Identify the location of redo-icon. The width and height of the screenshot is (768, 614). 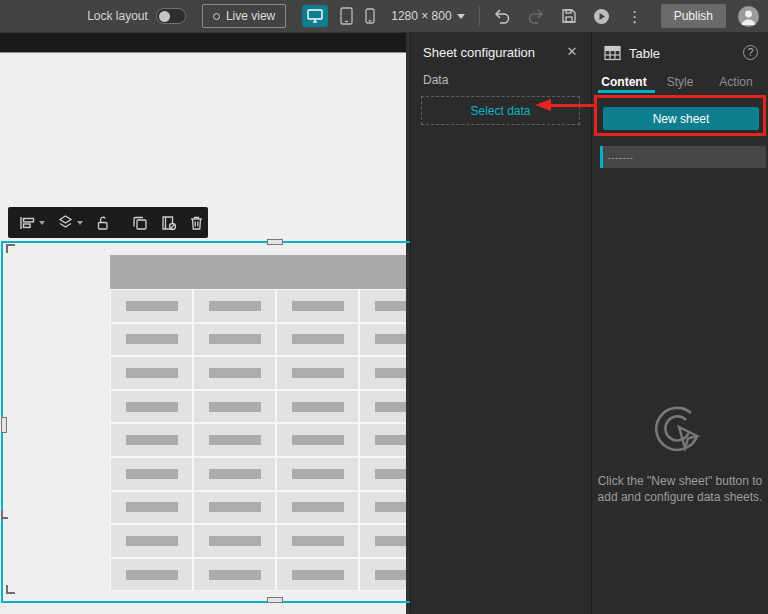
(536, 16).